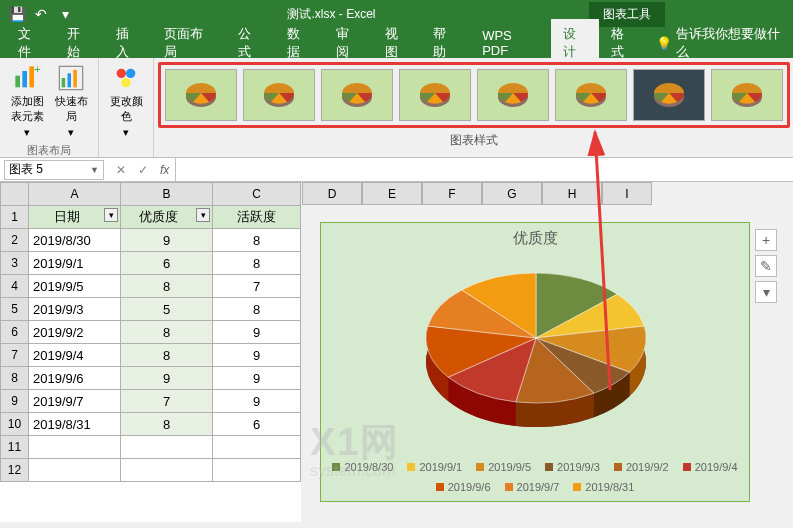  I want to click on row-header: 5, so click(15, 310).